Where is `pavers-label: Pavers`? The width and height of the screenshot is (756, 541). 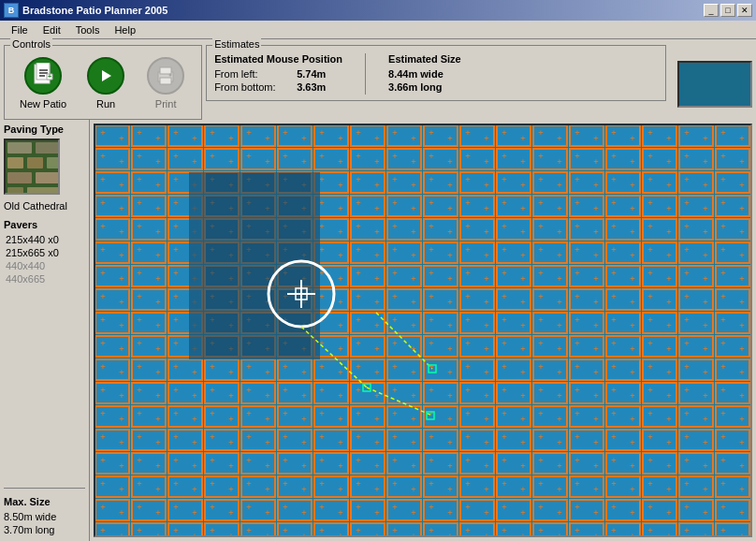
pavers-label: Pavers is located at coordinates (45, 225).